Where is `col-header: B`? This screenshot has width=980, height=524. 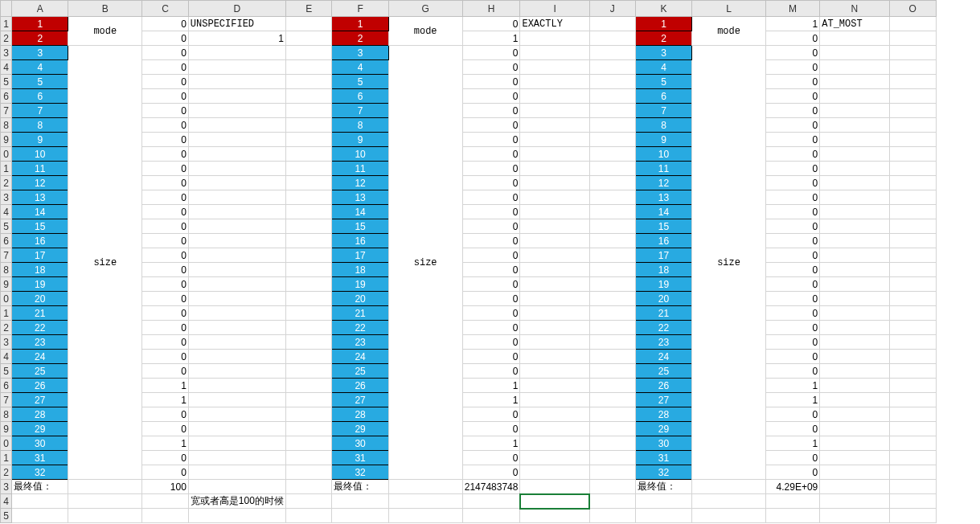 col-header: B is located at coordinates (105, 9).